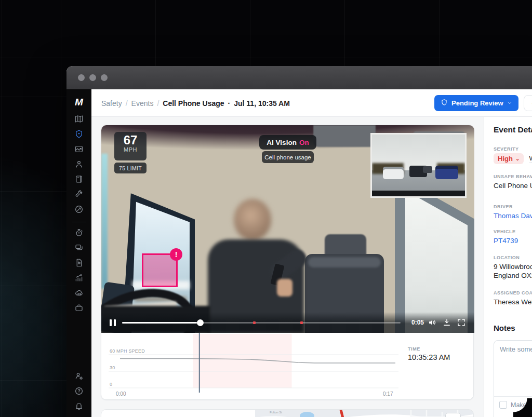 The height and width of the screenshot is (417, 532). What do you see at coordinates (299, 78) in the screenshot?
I see `window-titlebar` at bounding box center [299, 78].